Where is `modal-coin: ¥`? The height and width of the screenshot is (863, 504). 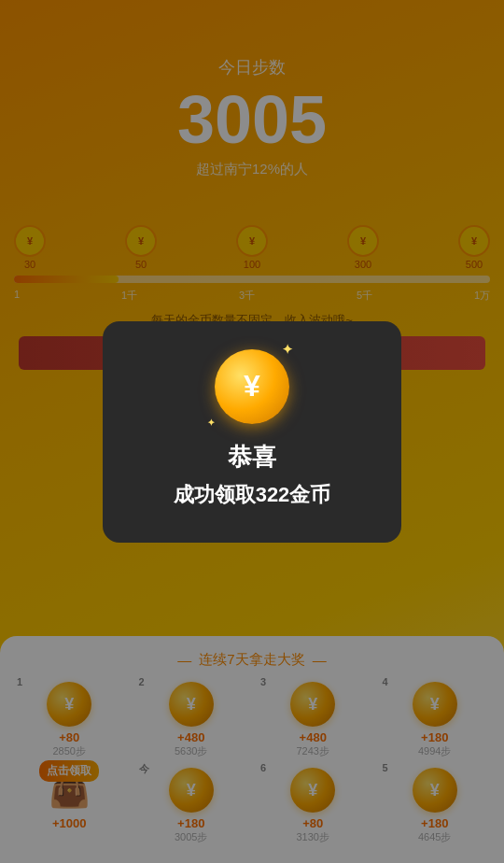
modal-coin: ¥ is located at coordinates (252, 387).